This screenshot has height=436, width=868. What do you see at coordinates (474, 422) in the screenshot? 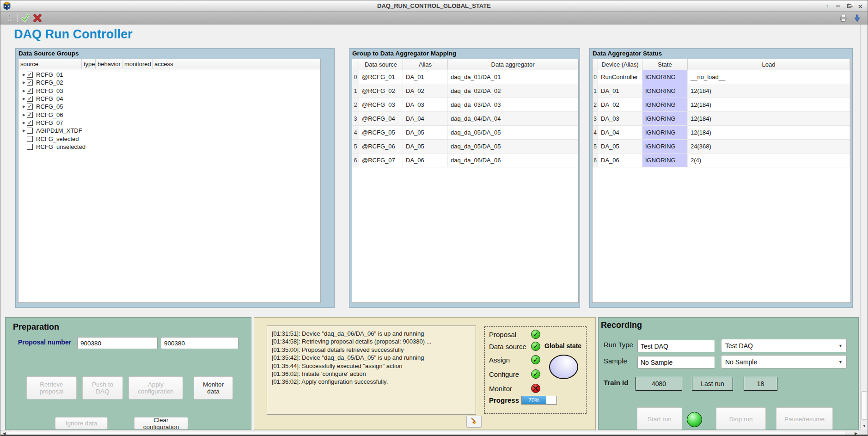
I see `clear-log-button` at bounding box center [474, 422].